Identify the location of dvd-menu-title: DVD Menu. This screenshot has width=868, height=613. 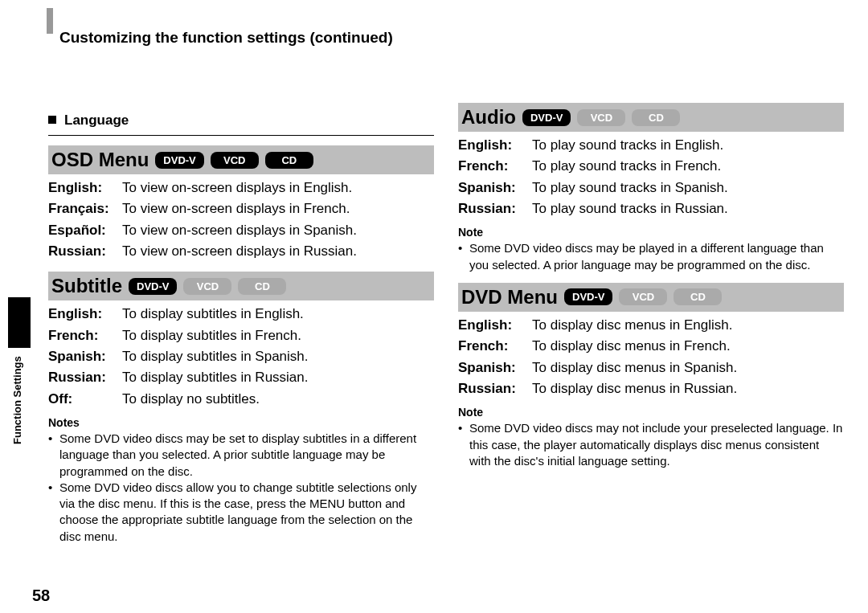
(510, 297).